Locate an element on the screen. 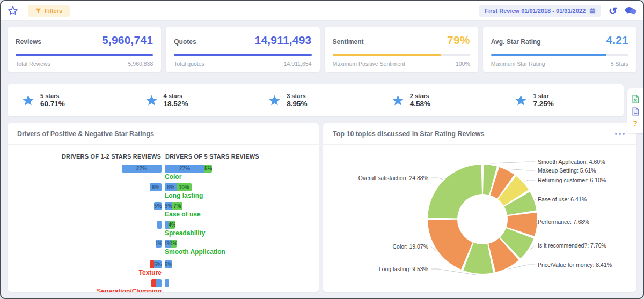 This screenshot has height=299, width=644. star-percentage: 8.95% is located at coordinates (297, 104).